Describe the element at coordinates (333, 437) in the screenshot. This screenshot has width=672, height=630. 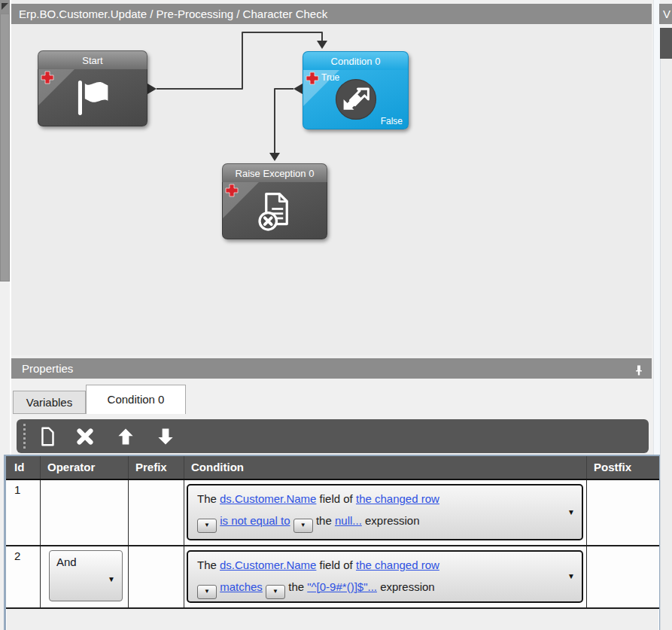
I see `condition-toolbar` at that location.